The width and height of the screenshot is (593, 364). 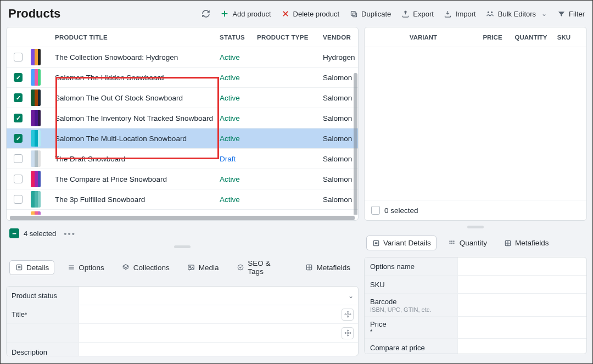 What do you see at coordinates (219, 315) in the screenshot?
I see `field-title-value` at bounding box center [219, 315].